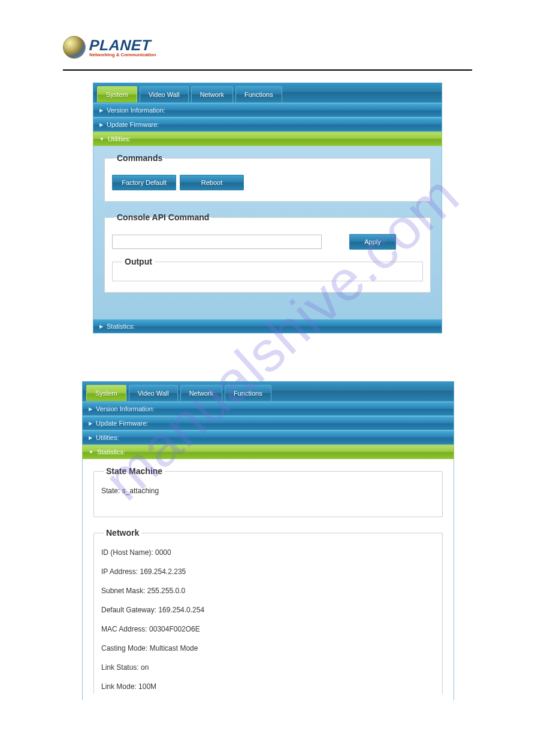 The image size is (535, 756). I want to click on utilities-body: Commands Factory Default Reboot Console …, so click(267, 232).